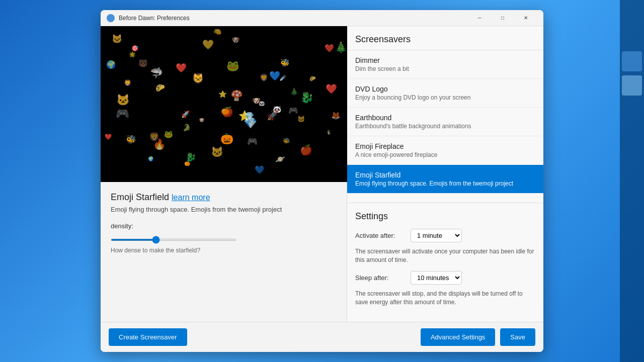  What do you see at coordinates (479, 18) in the screenshot?
I see `minimize-button: ─` at bounding box center [479, 18].